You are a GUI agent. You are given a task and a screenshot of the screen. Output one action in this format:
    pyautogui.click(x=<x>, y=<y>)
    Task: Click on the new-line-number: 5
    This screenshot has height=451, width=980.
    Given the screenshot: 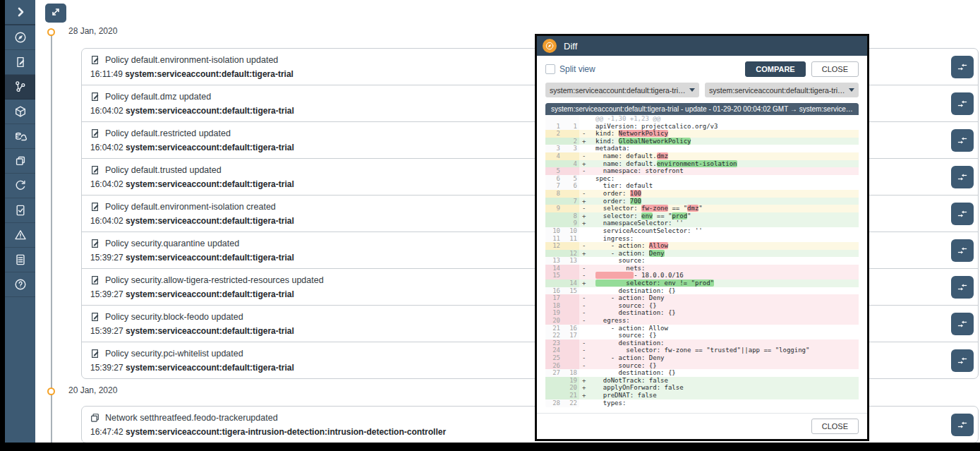 What is the action you would take?
    pyautogui.click(x=571, y=179)
    